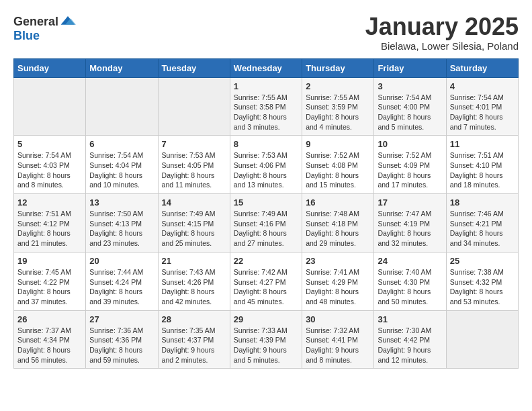 This screenshot has width=532, height=411. Describe the element at coordinates (410, 287) in the screenshot. I see `cell-text: Sunrise: 7:40 AM Sunset: 4:30 PM Dayligh…` at that location.